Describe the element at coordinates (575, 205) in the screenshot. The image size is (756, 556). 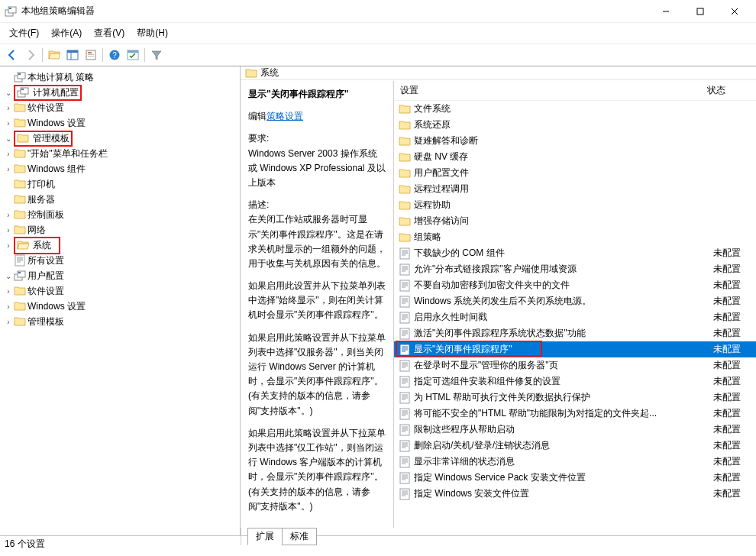
I see `settings-subfolder: 远程协助` at that location.